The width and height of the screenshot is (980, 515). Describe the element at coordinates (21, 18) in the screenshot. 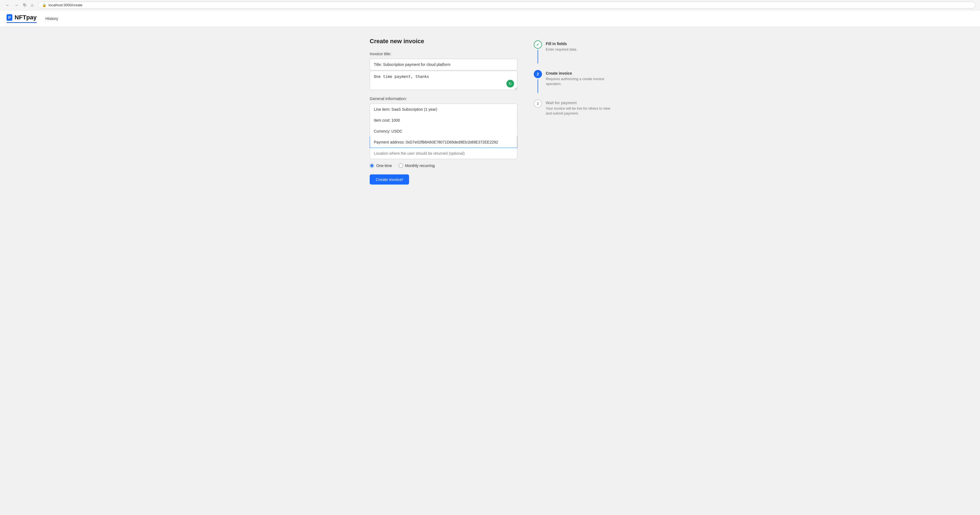

I see `logo-link: P NFTpay` at that location.